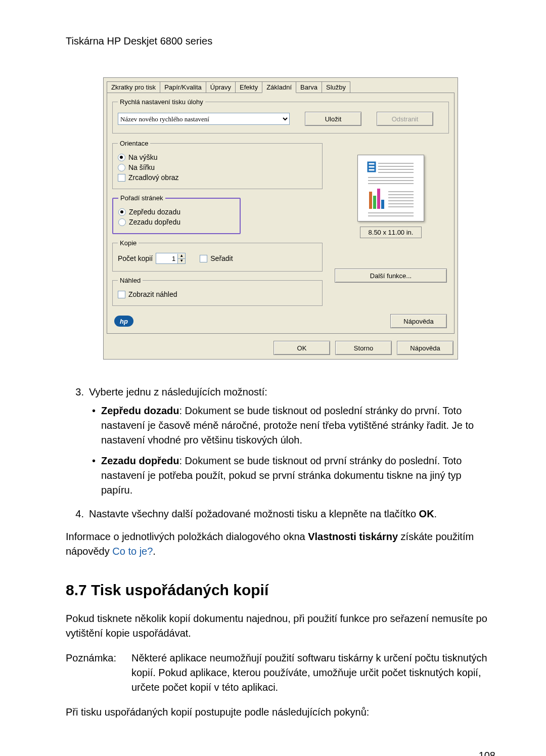 The width and height of the screenshot is (546, 756). I want to click on show-preview-checkbox, so click(121, 294).